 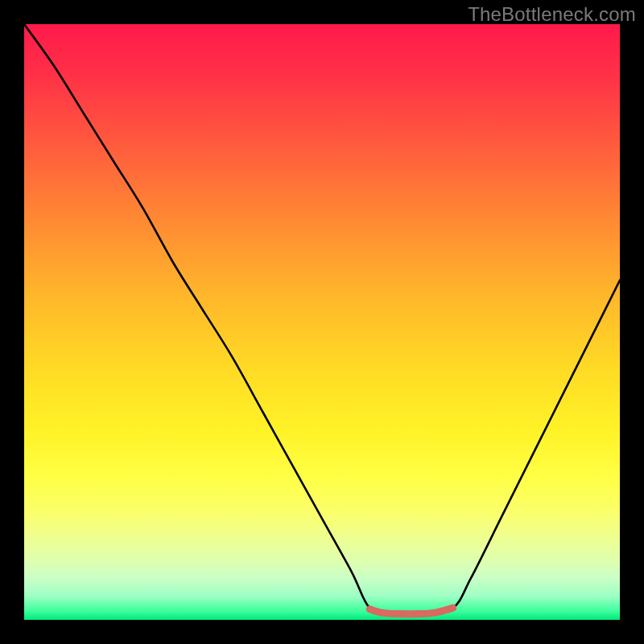 What do you see at coordinates (411, 611) in the screenshot?
I see `minimum-marker` at bounding box center [411, 611].